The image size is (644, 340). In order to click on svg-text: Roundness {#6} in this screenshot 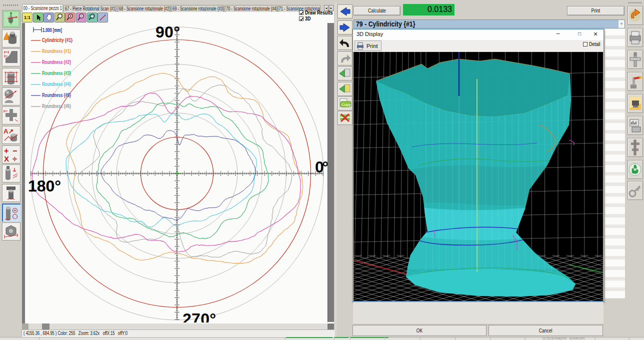, I will do `click(56, 106)`.